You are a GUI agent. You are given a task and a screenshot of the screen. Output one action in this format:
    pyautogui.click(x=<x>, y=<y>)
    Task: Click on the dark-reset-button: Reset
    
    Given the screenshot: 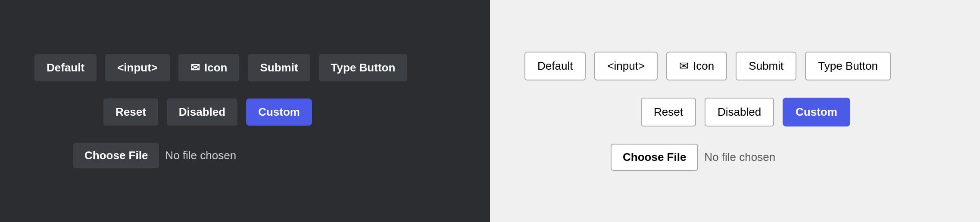 What is the action you would take?
    pyautogui.click(x=131, y=112)
    